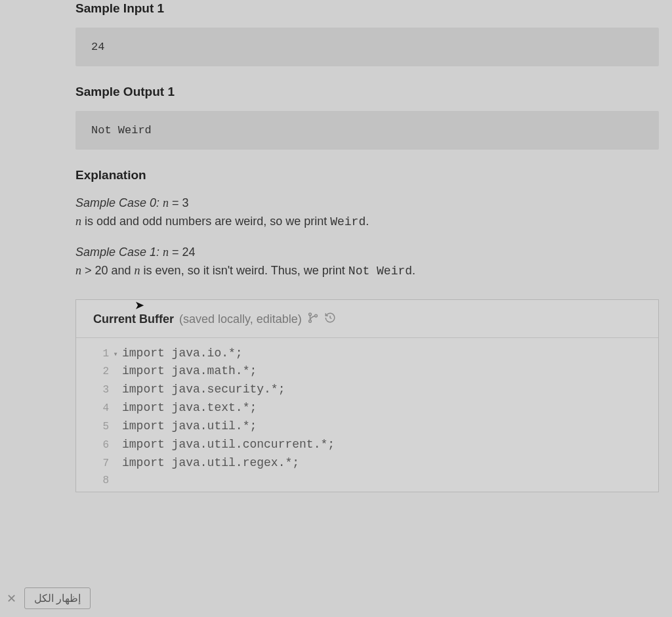  What do you see at coordinates (49, 599) in the screenshot?
I see `bottom-bar: إظهار الكل ✕` at bounding box center [49, 599].